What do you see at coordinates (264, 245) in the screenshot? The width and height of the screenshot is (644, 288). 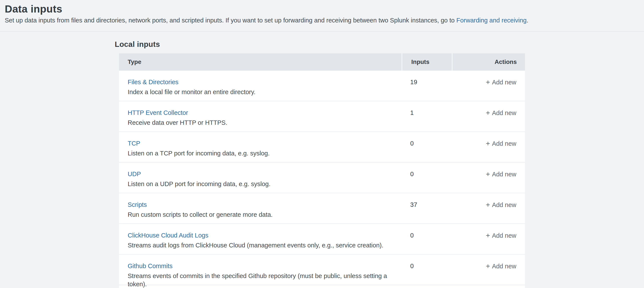 I see `input-type-description: Streams audit logs from ClickHouse Cloud…` at bounding box center [264, 245].